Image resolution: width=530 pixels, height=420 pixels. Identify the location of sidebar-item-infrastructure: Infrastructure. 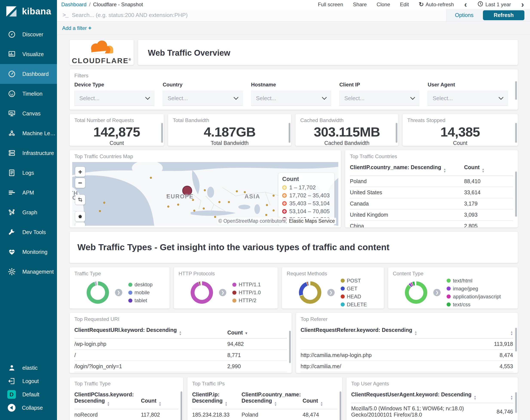
(29, 153).